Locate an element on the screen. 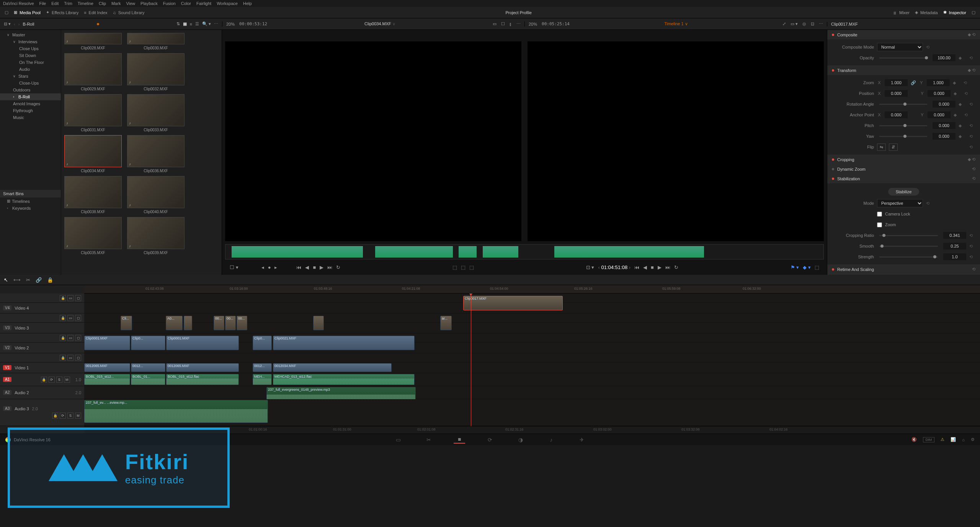 The image size is (980, 527). pos-y: 0.000 is located at coordinates (939, 93).